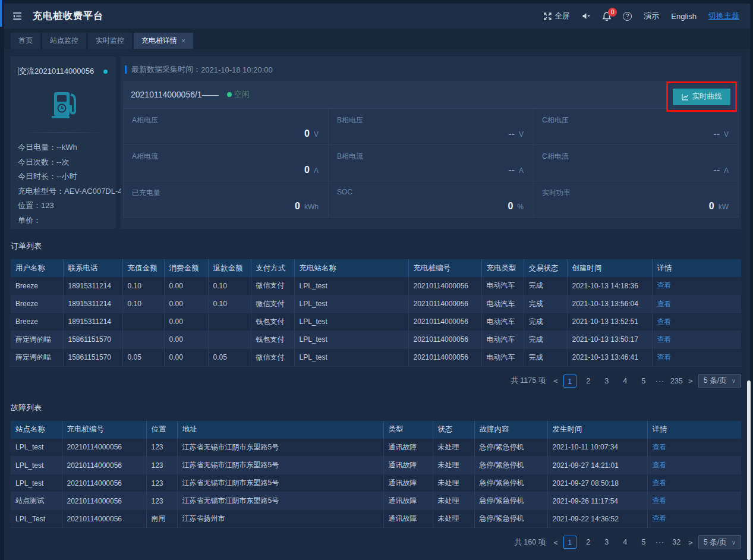 This screenshot has width=753, height=560. What do you see at coordinates (651, 16) in the screenshot?
I see `demo-link: 演示` at bounding box center [651, 16].